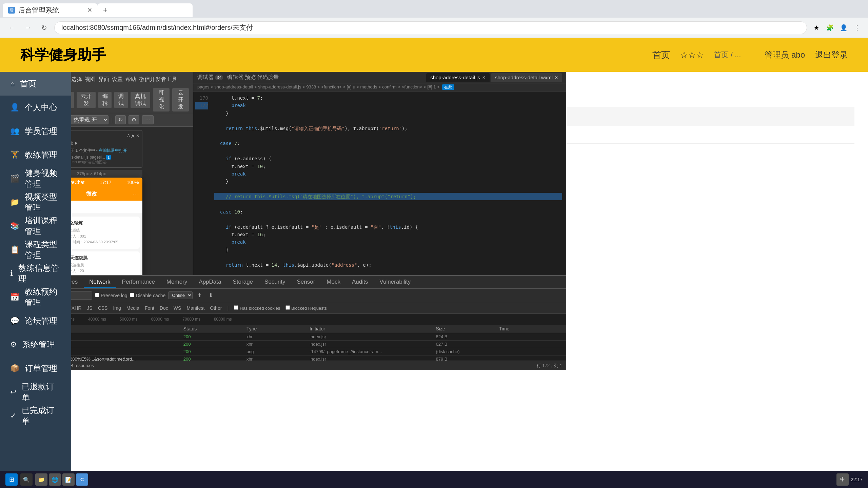 The height and width of the screenshot is (488, 868). What do you see at coordinates (95, 258) in the screenshot?
I see `forum-title-2: 21天连腹肌` at bounding box center [95, 258].